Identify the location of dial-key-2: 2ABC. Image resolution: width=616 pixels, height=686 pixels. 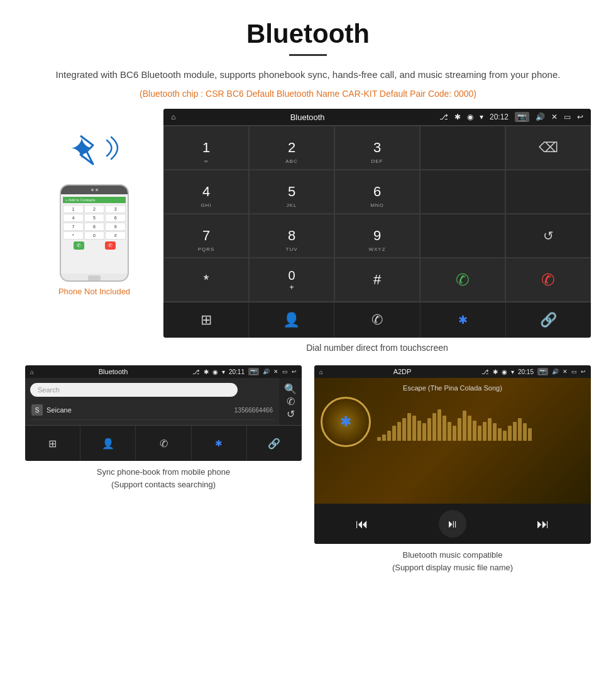
(292, 148).